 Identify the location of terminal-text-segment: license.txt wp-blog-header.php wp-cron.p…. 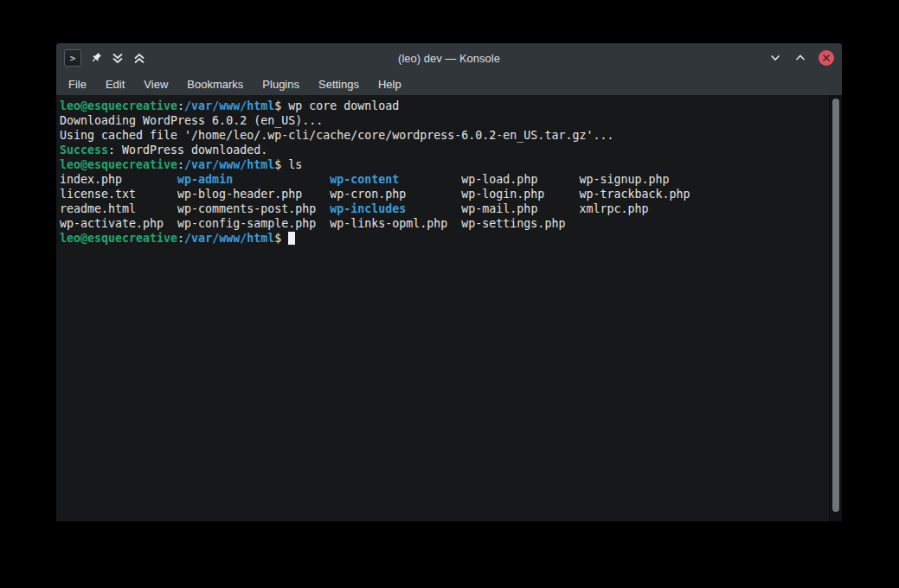
(376, 194).